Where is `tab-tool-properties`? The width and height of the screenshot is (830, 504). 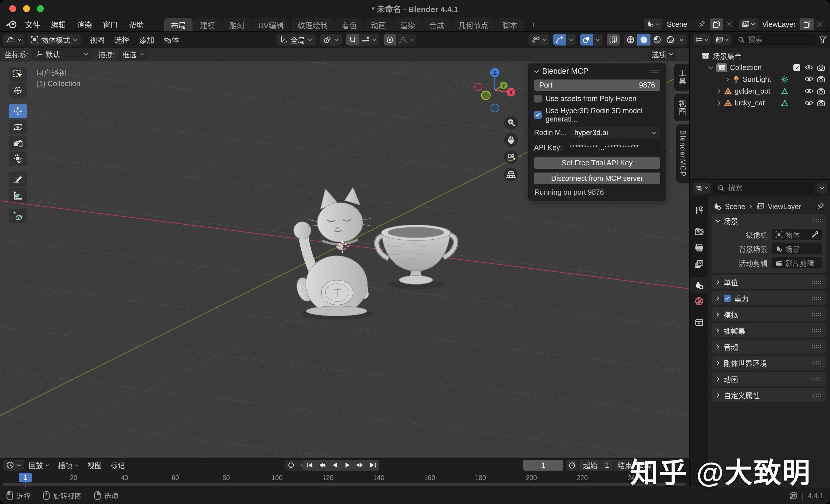 tab-tool-properties is located at coordinates (699, 210).